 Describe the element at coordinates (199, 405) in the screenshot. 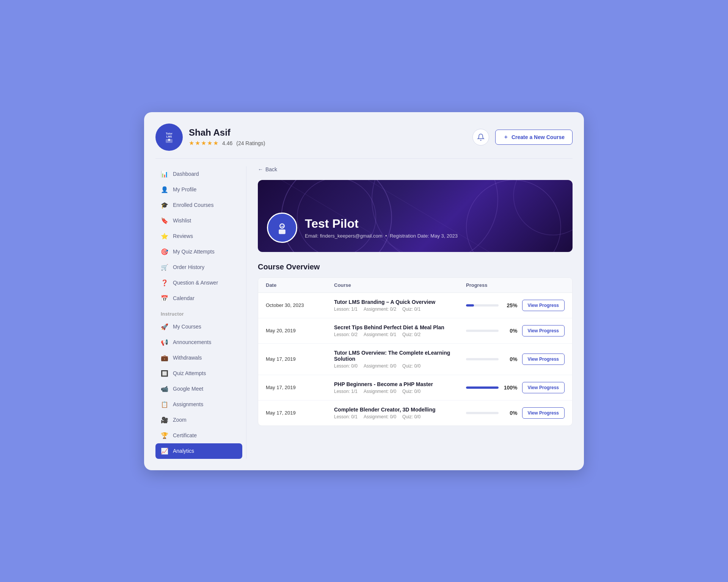

I see `sidebar-item-assignments: 📋Assignments` at that location.